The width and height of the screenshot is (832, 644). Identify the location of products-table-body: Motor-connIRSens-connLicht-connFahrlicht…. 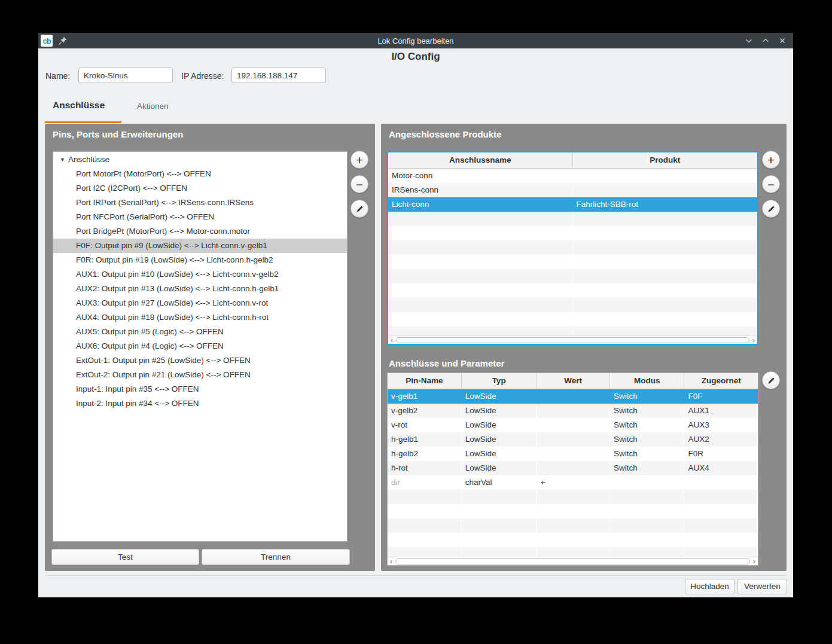
(573, 252).